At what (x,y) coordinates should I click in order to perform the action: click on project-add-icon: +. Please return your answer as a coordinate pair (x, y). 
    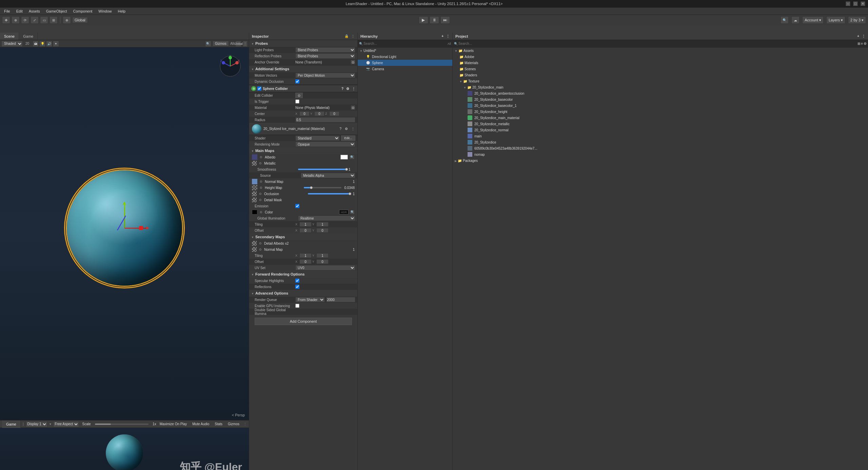
    Looking at the image, I should click on (858, 36).